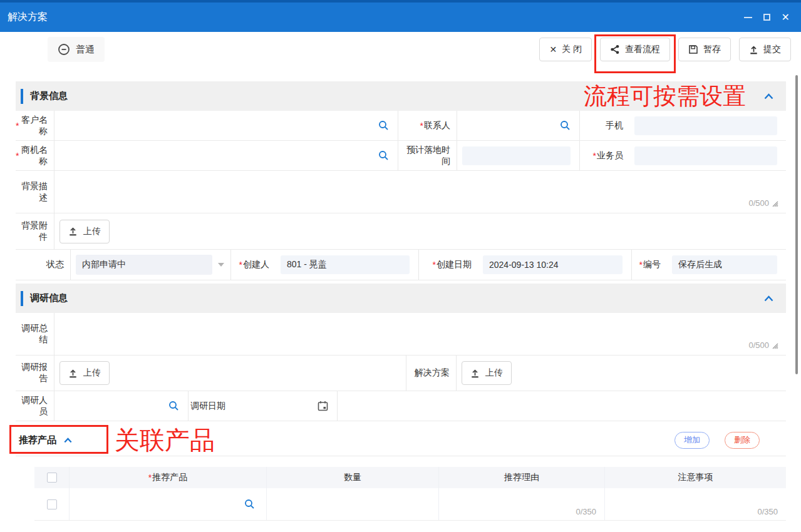 The image size is (801, 532). What do you see at coordinates (168, 504) in the screenshot?
I see `row-product-field` at bounding box center [168, 504].